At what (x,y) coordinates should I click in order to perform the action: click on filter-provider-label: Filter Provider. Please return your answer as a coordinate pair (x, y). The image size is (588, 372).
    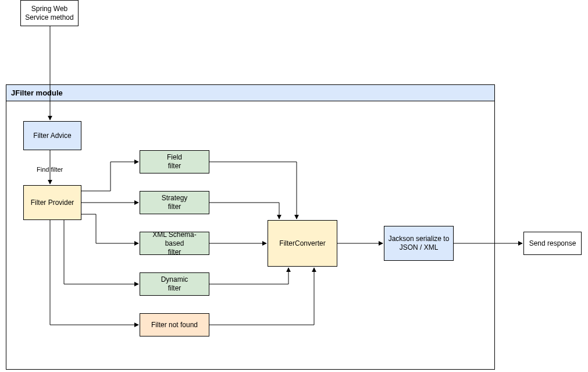
    Looking at the image, I should click on (52, 203).